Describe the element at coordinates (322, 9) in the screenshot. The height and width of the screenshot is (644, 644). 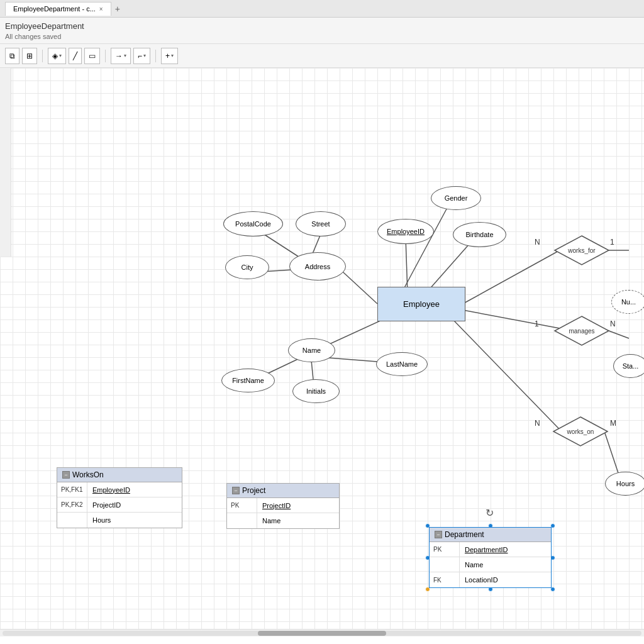
I see `browser-bar: EmployeeDepartment - c... × +` at that location.